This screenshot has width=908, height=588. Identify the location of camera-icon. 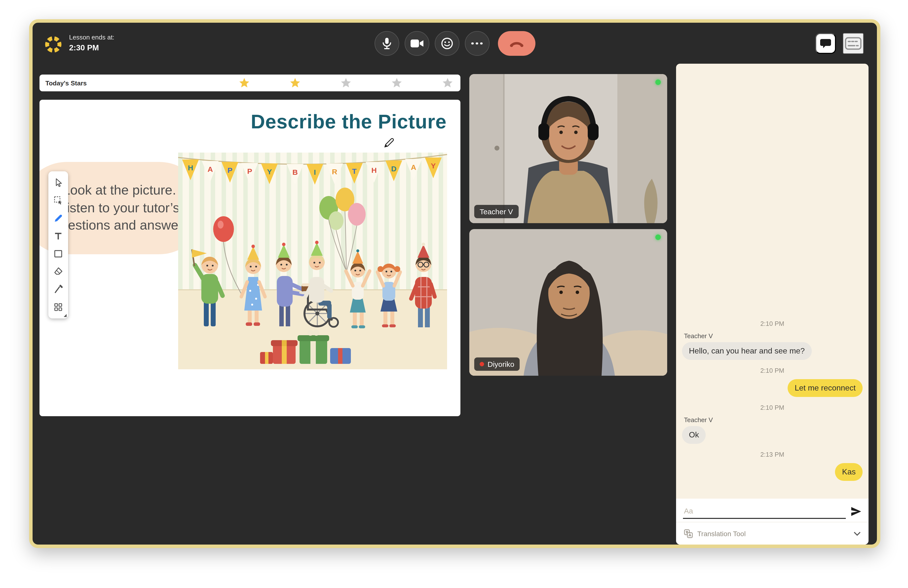
(417, 43).